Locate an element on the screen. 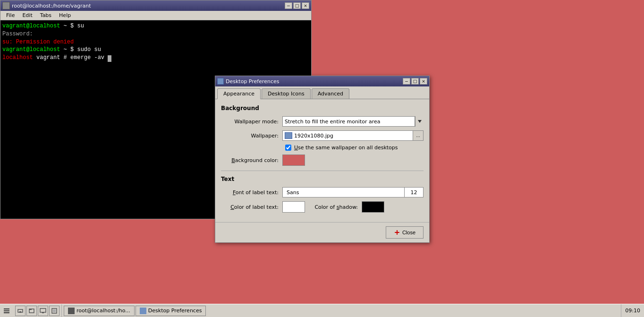 This screenshot has width=644, height=317. text-section-title: Text is located at coordinates (322, 179).